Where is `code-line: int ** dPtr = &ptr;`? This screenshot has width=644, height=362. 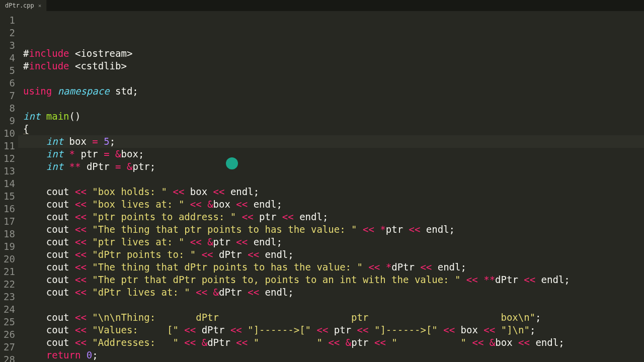 code-line: int ** dPtr = &ptr; is located at coordinates (331, 167).